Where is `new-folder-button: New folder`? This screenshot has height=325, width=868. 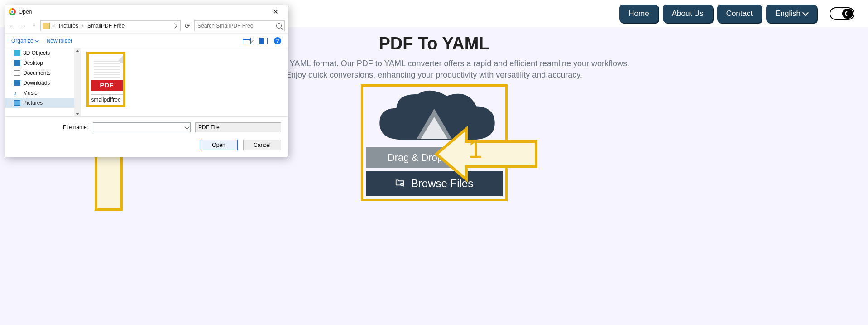
new-folder-button: New folder is located at coordinates (60, 41).